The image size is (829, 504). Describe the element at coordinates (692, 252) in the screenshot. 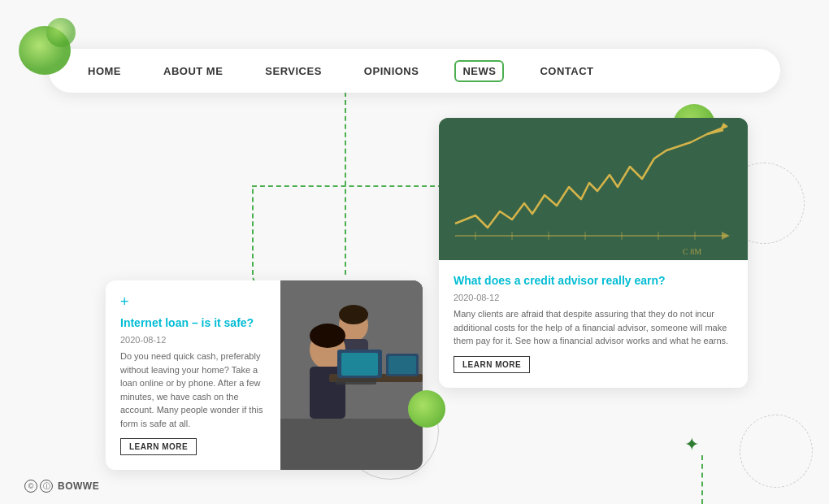

I see `svg-text: C 8M` at that location.